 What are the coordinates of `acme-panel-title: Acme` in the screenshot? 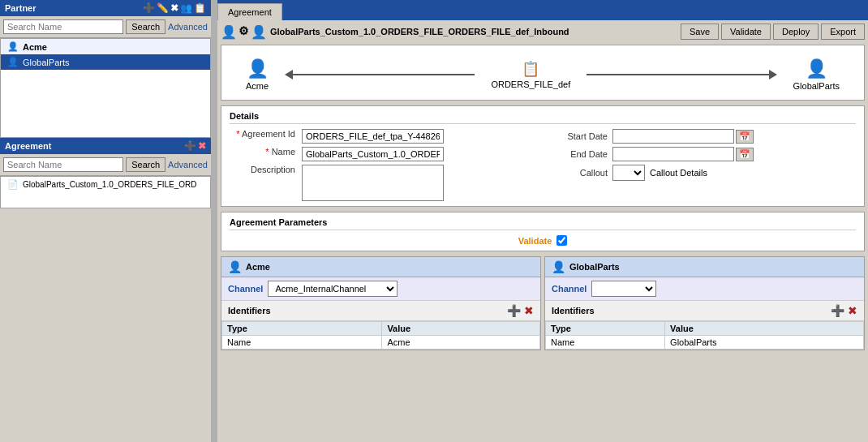 It's located at (258, 267).